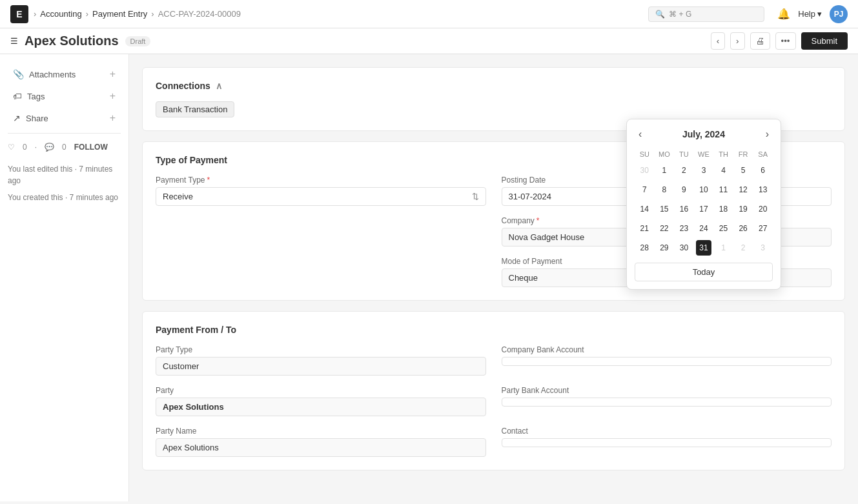  Describe the element at coordinates (784, 14) in the screenshot. I see `notifications-icon: 🔔` at that location.